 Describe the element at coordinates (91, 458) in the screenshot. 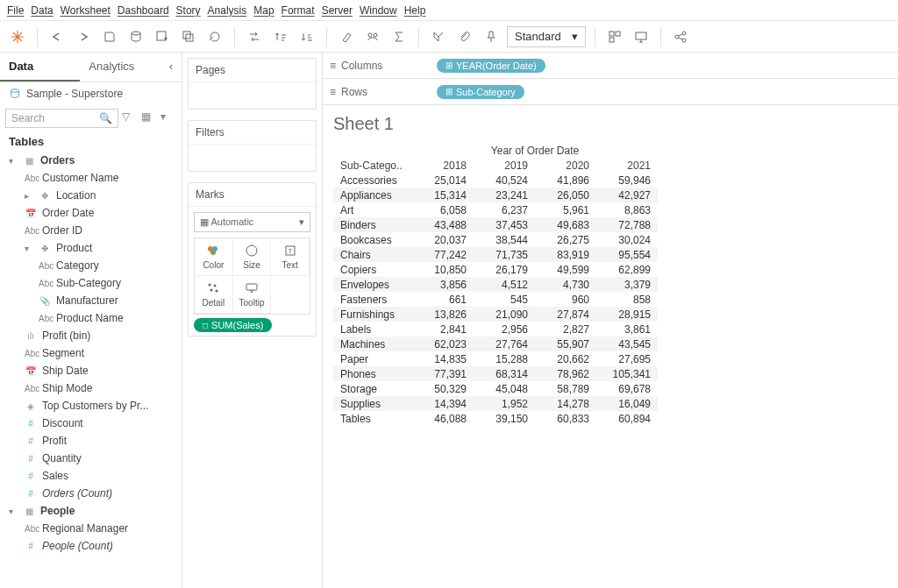

I see `field-quantity: #Quantity` at that location.